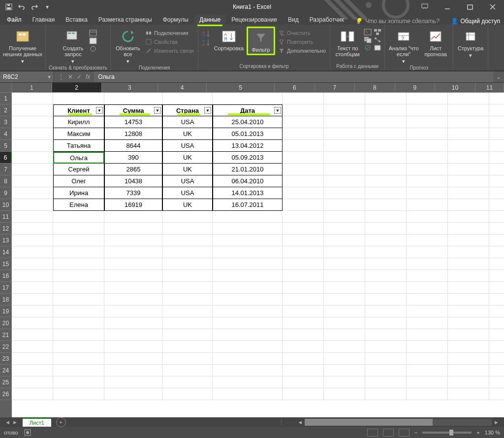 This screenshot has height=438, width=504. Describe the element at coordinates (6, 158) in the screenshot. I see `row-header: 6` at that location.